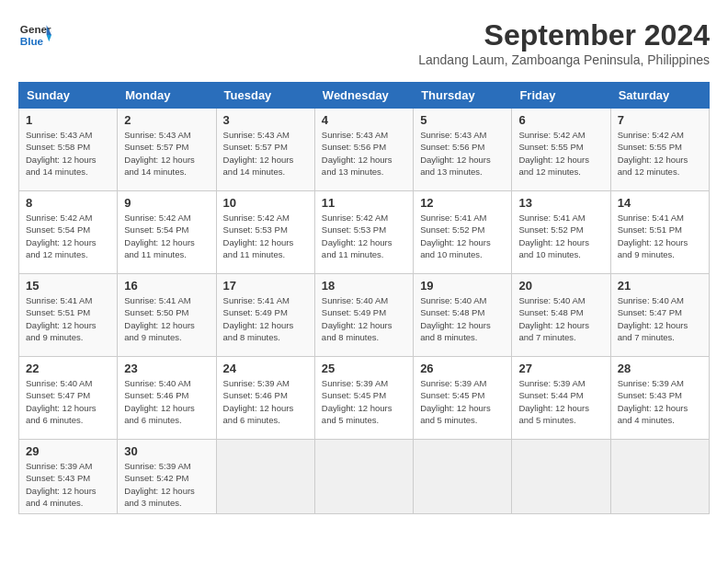 The width and height of the screenshot is (728, 563). What do you see at coordinates (266, 285) in the screenshot?
I see `day-number: 17` at bounding box center [266, 285].